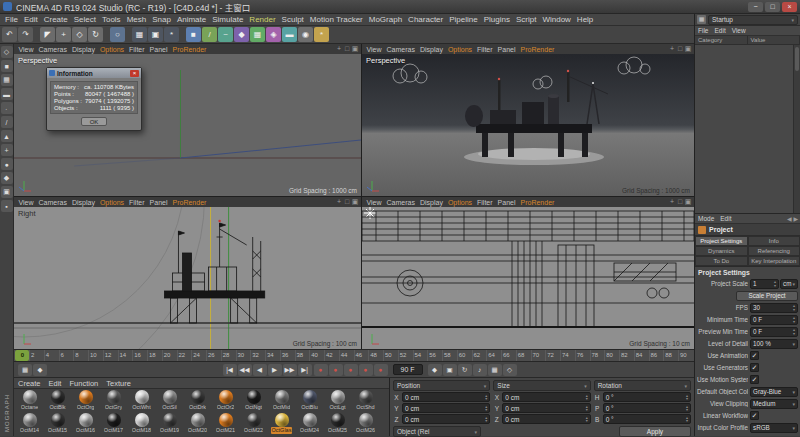 The height and width of the screenshot is (437, 800). What do you see at coordinates (7, 178) in the screenshot?
I see `snap-icon: ◆` at bounding box center [7, 178].